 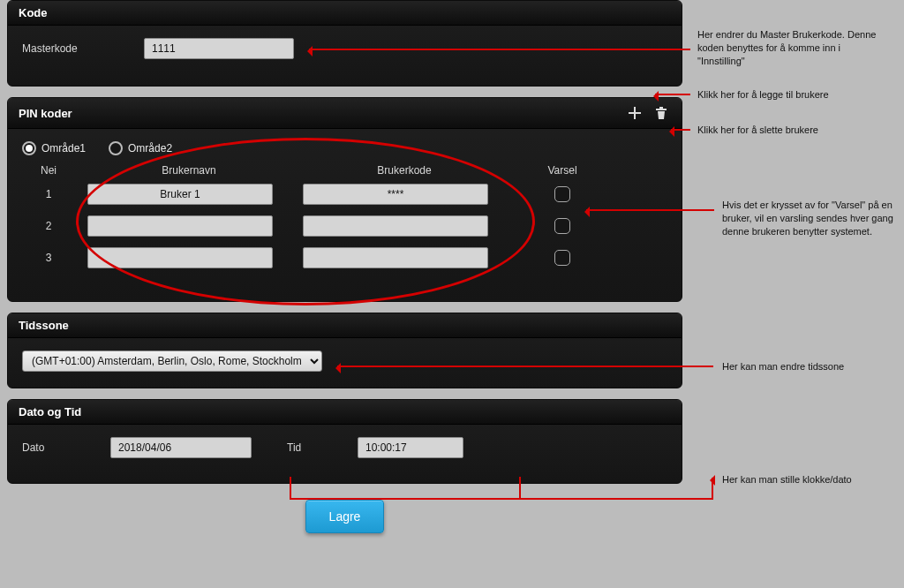 What do you see at coordinates (790, 48) in the screenshot?
I see `annotation-text: Her endrer du Master Brukerkode. Denne k…` at bounding box center [790, 48].